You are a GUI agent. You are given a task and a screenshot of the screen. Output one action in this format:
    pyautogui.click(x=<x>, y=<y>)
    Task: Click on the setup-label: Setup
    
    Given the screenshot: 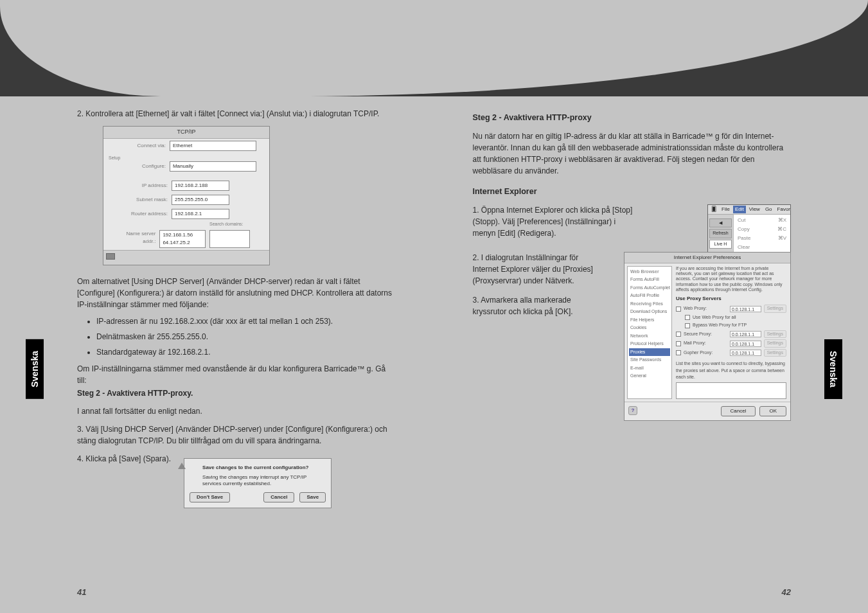 What is the action you would take?
    pyautogui.click(x=114, y=158)
    